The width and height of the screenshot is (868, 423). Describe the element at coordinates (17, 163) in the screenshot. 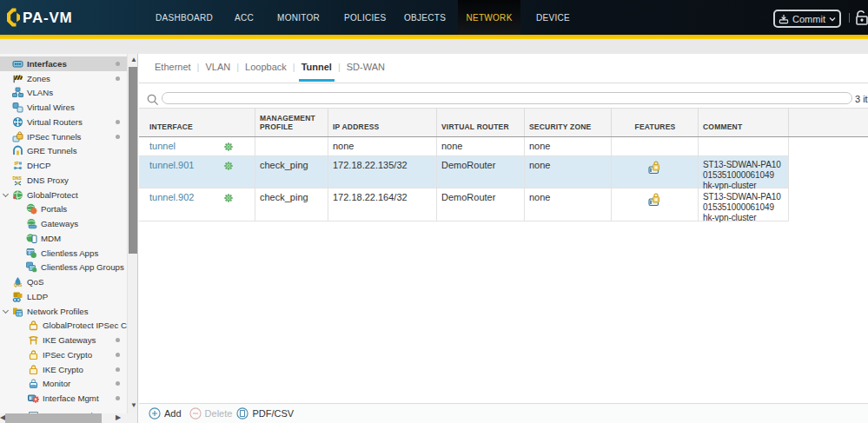

I see `svg-text: IP` at that location.